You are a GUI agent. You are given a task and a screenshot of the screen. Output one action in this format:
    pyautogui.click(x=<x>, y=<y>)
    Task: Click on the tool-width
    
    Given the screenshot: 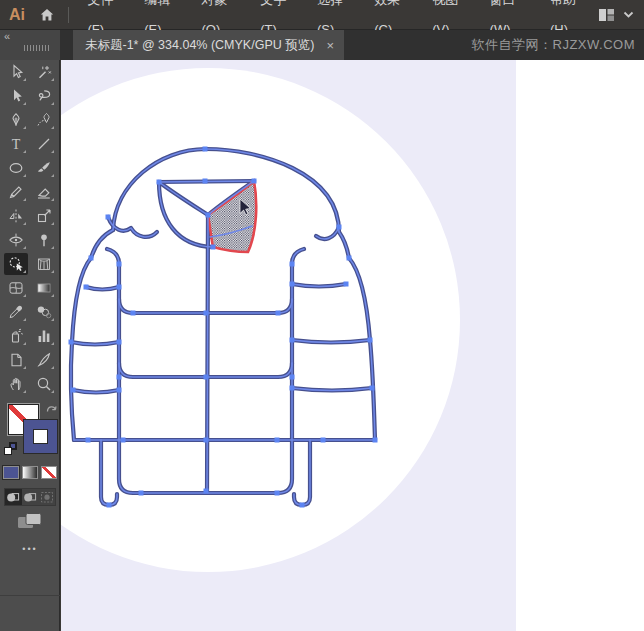 What is the action you would take?
    pyautogui.click(x=16, y=240)
    